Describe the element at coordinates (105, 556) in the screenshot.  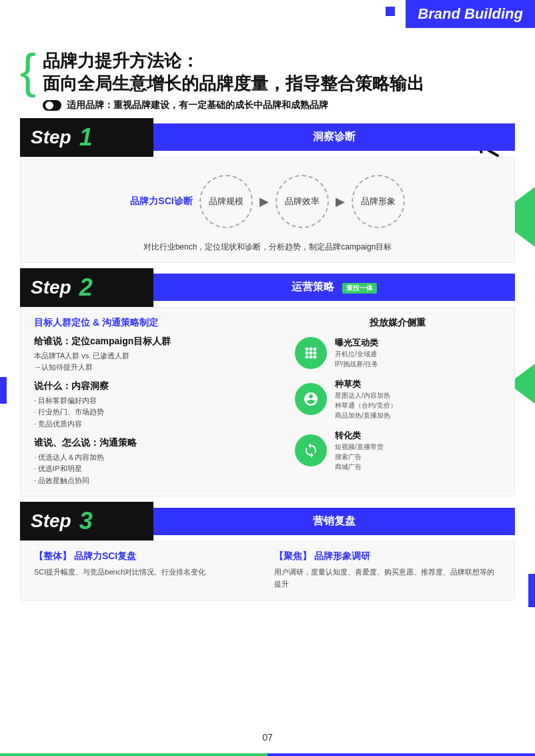
I see `step3-col1-label2: 品牌力SCI复盘` at that location.